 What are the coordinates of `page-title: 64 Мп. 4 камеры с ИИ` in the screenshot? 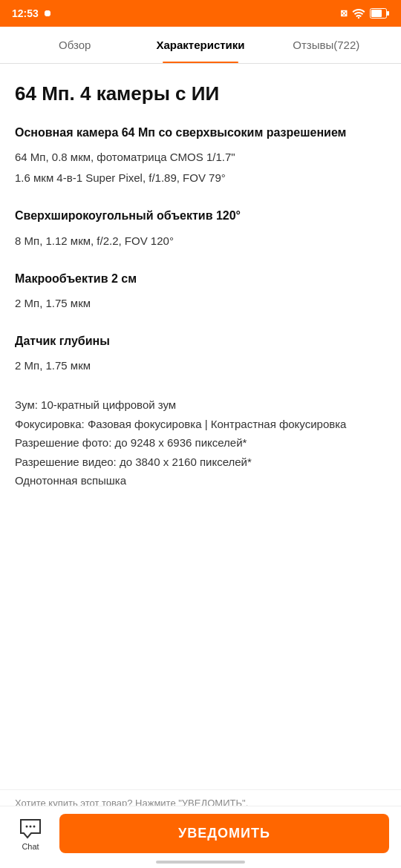 It's located at (200, 94).